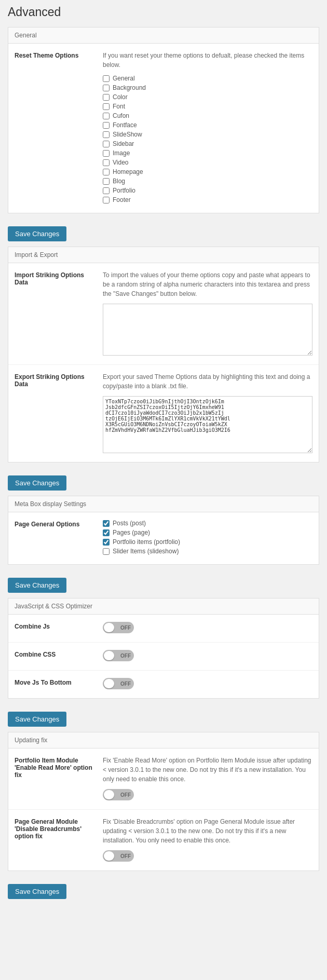  I want to click on checkbox-checked-label-page-general-options-0: Posts (post), so click(129, 523).